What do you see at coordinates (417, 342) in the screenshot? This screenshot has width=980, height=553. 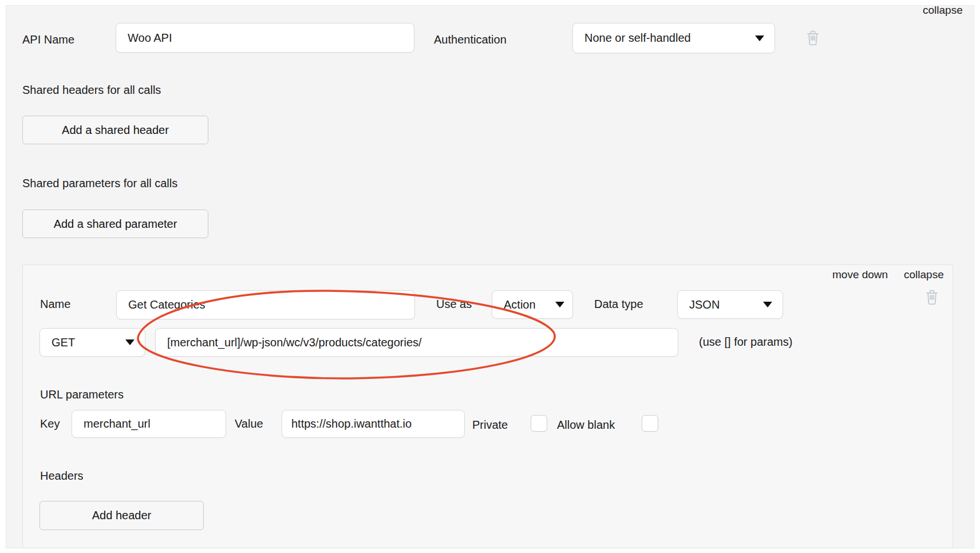 I see `call-url-input` at bounding box center [417, 342].